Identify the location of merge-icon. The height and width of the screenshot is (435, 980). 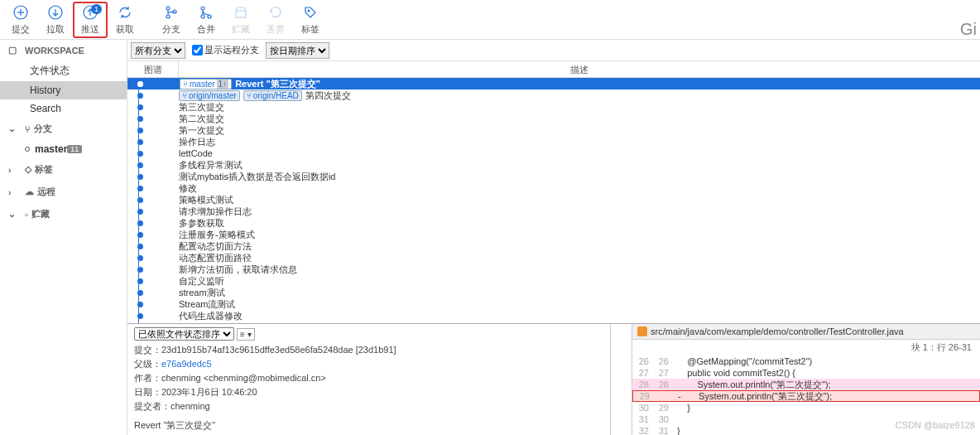
(206, 12).